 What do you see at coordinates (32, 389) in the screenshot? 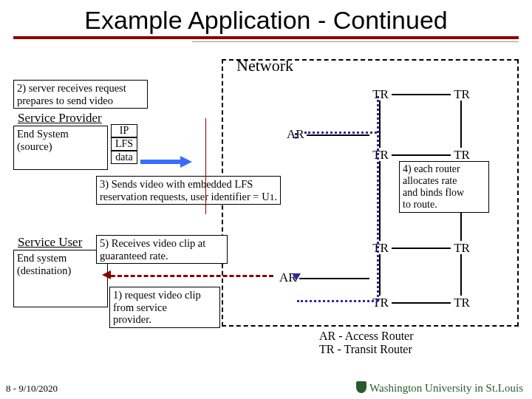
I see `slide-footer: 8 - 9/10/2020` at bounding box center [32, 389].